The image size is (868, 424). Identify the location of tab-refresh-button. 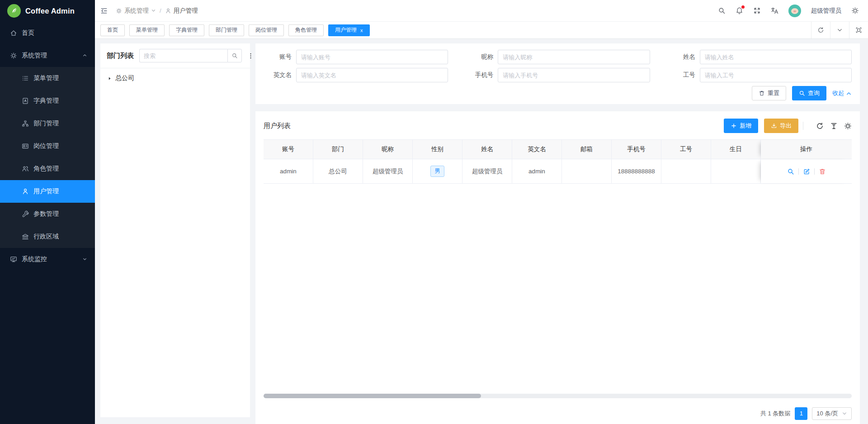
(821, 30).